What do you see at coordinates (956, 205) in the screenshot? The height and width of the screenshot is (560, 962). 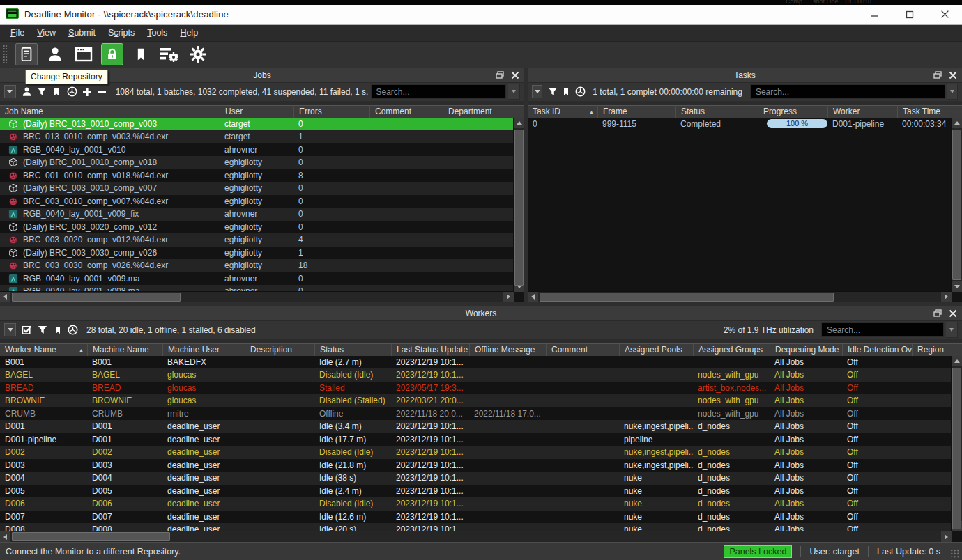 I see `tasks-vertical-scrollbar` at bounding box center [956, 205].